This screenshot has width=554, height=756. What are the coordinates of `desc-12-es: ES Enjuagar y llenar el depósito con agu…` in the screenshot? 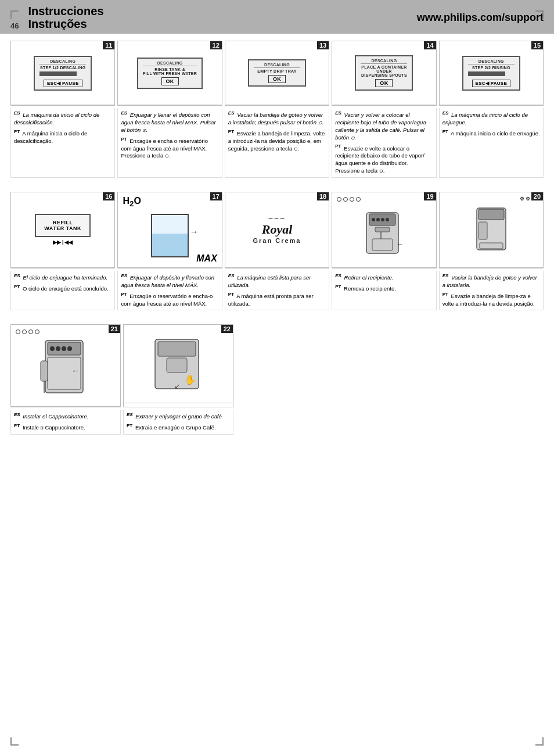 It's located at (170, 122).